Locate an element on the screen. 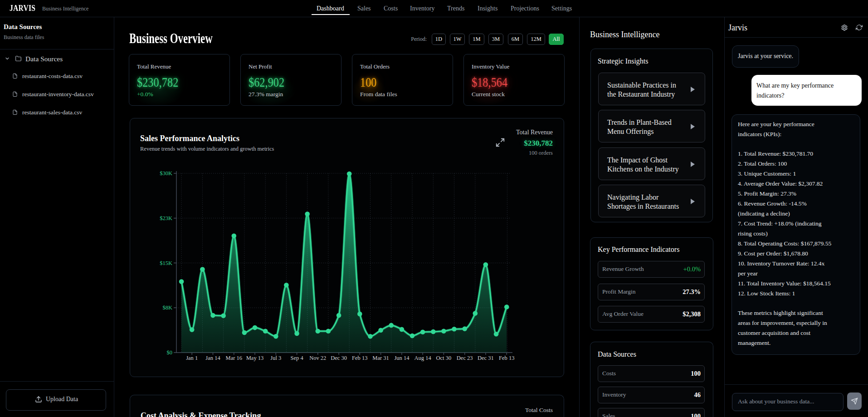  svg-text: Aug 14 is located at coordinates (423, 358).